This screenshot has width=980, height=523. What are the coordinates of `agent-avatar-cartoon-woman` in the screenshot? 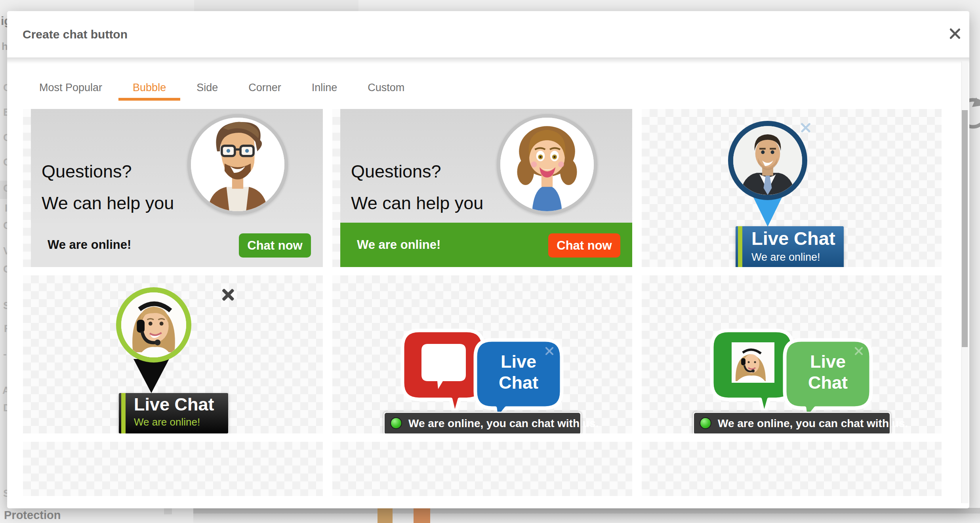 It's located at (547, 164).